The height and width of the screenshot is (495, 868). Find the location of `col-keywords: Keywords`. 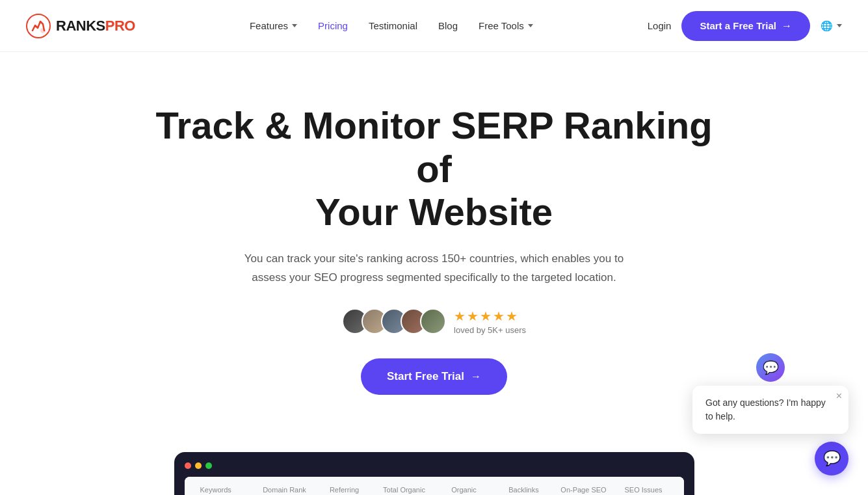

col-keywords: Keywords is located at coordinates (225, 489).